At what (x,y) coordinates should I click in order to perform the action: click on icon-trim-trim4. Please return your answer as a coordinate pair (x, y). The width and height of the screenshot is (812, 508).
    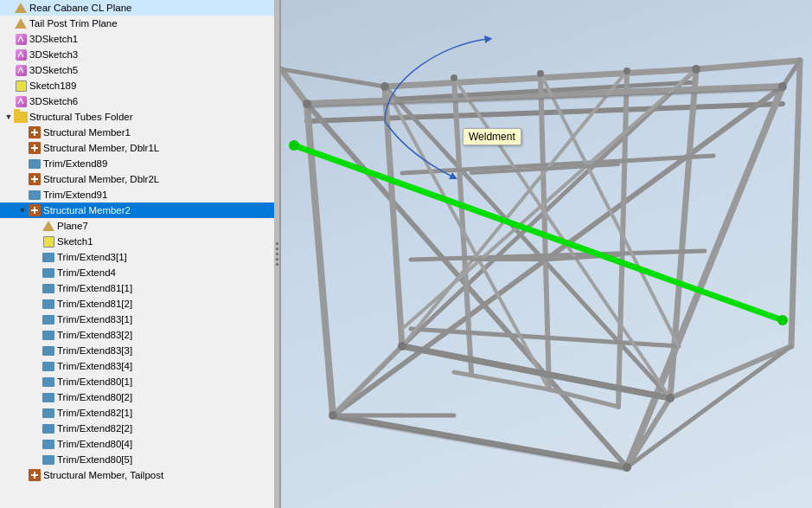
    Looking at the image, I should click on (48, 273).